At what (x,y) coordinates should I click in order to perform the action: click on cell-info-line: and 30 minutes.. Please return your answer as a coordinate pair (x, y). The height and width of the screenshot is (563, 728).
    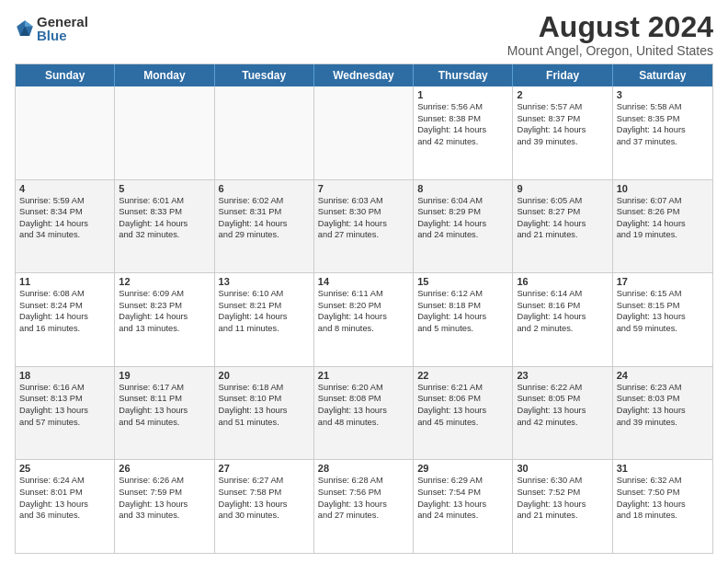
    Looking at the image, I should click on (265, 515).